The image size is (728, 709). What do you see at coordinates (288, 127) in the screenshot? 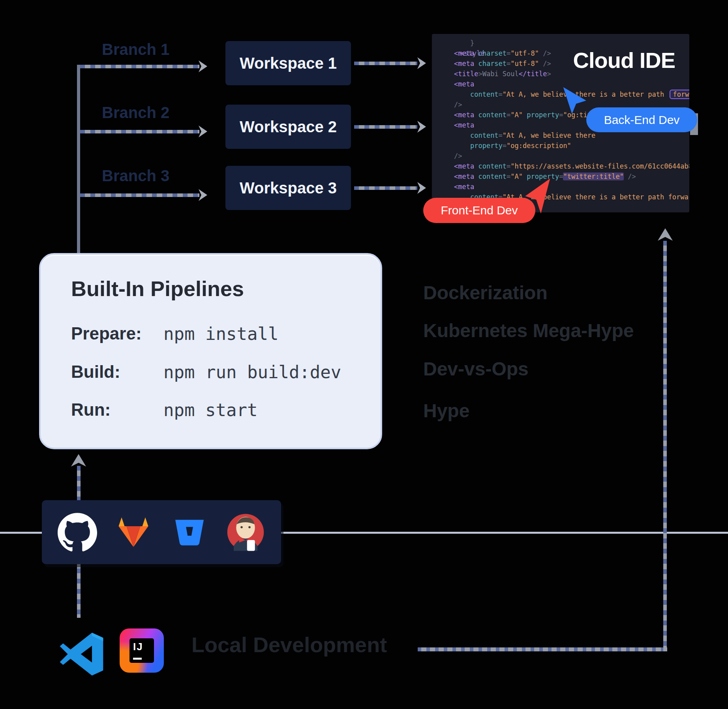
I see `workspace-2-label: Workspace 2` at bounding box center [288, 127].